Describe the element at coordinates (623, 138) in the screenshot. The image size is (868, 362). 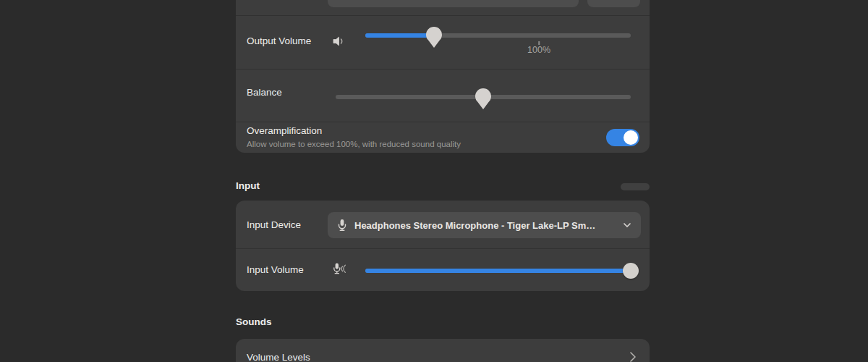
I see `overamplification-toggle` at that location.